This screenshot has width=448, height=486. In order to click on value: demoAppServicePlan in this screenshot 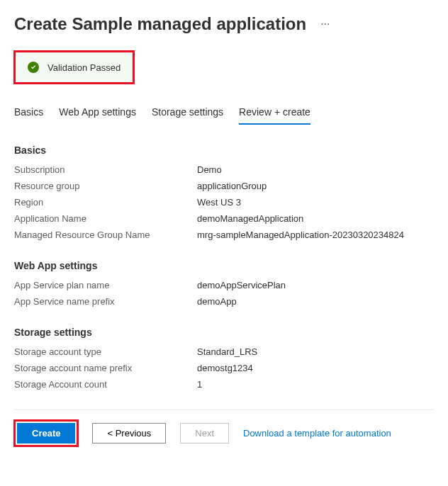, I will do `click(241, 285)`.